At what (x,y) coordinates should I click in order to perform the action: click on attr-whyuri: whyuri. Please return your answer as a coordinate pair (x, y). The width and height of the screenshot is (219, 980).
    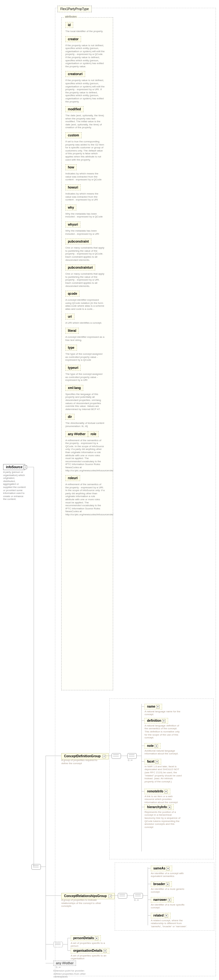
    Looking at the image, I should click on (73, 224).